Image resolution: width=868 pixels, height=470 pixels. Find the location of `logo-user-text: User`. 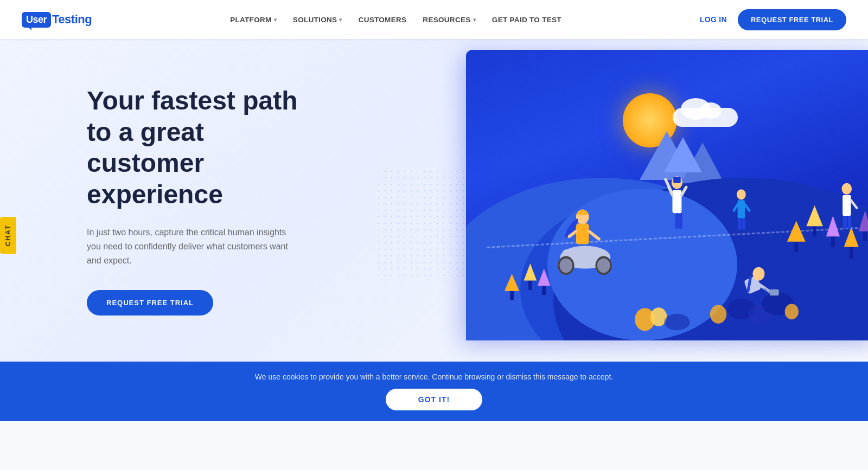

logo-user-text: User is located at coordinates (36, 20).